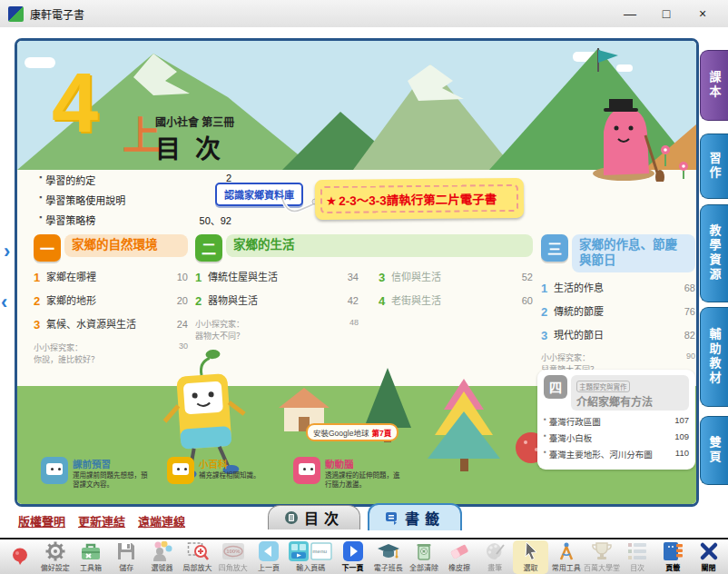 This screenshot has height=574, width=728. Describe the element at coordinates (126, 245) in the screenshot. I see `unit-1-title: 家鄉的自然環境` at that location.